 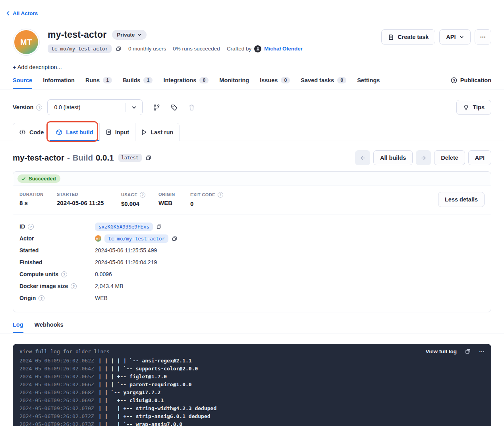 I want to click on issues-count-badge: 0, so click(x=285, y=80).